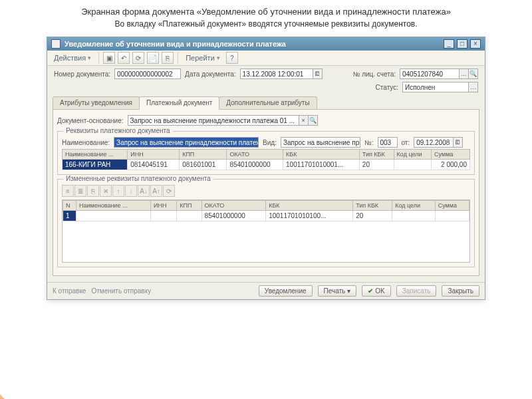 This screenshot has height=399, width=532. I want to click on basis-clear-button: ×, so click(304, 120).